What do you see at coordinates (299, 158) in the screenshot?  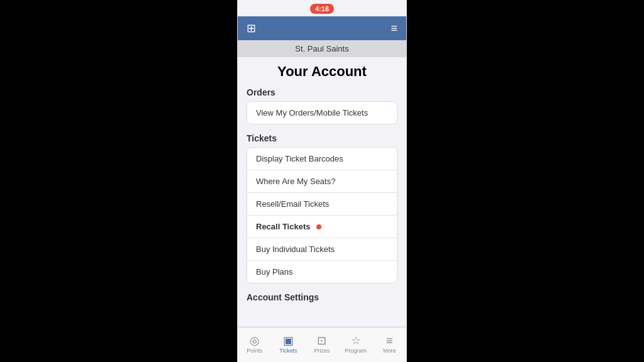 I see `display-barcodes-label: Display Ticket Barcodes` at bounding box center [299, 158].